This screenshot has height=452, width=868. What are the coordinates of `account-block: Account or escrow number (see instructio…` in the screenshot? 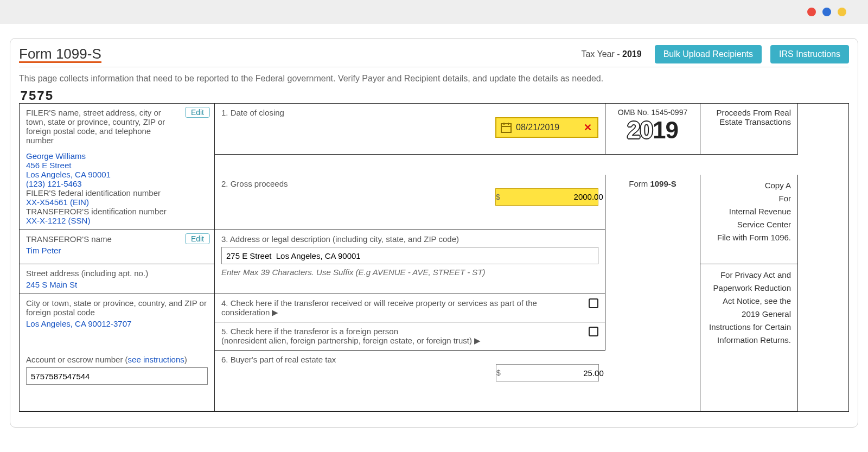 It's located at (117, 381).